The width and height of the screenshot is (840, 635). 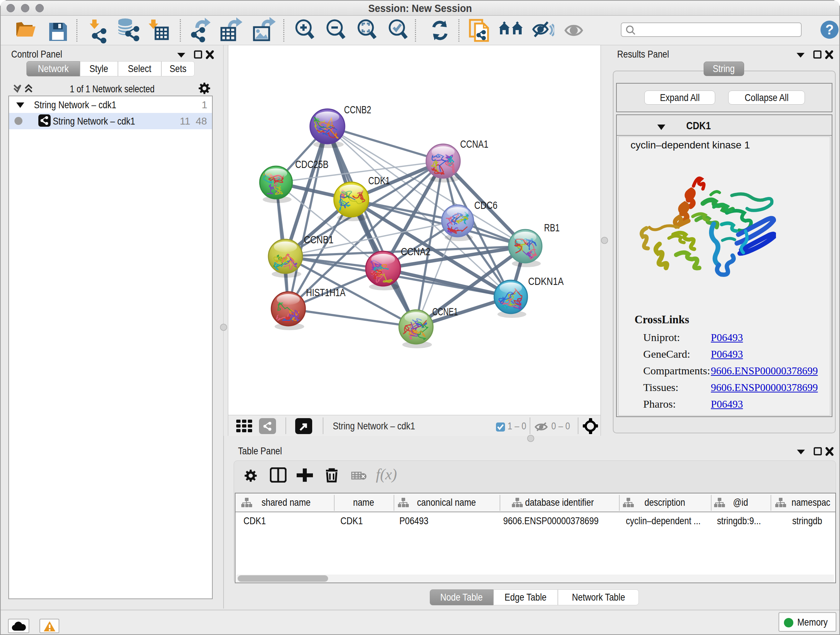 What do you see at coordinates (326, 293) in the screenshot?
I see `svg-text: HIST1H1A` at bounding box center [326, 293].